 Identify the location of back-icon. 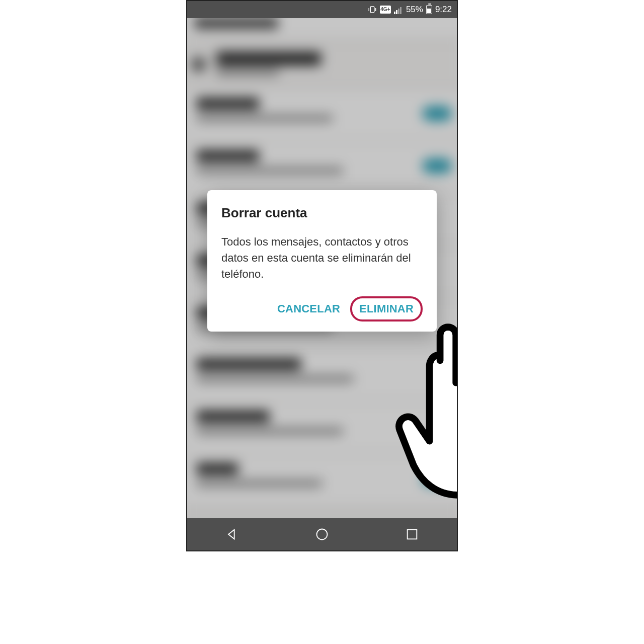
(232, 534).